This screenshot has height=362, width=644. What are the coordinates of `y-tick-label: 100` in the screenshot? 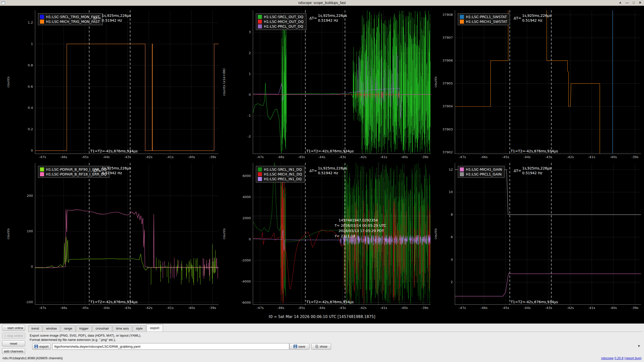 It's located at (25, 231).